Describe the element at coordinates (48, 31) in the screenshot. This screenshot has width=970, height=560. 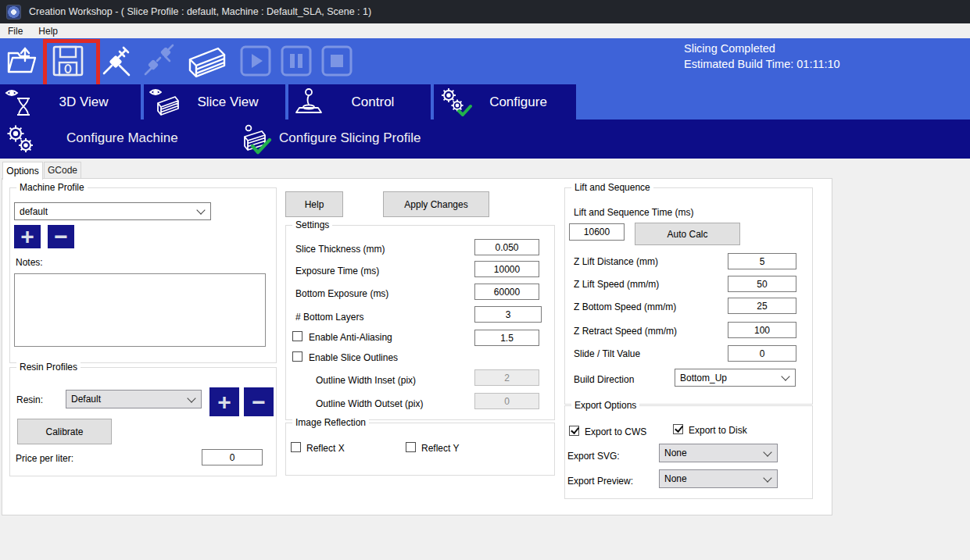
I see `menu-help: Help` at that location.